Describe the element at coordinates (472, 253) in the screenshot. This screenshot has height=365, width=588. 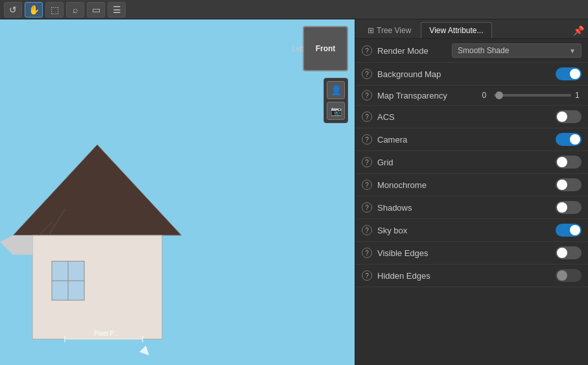
I see `visible-edges-row: ? Visible Edges` at that location.